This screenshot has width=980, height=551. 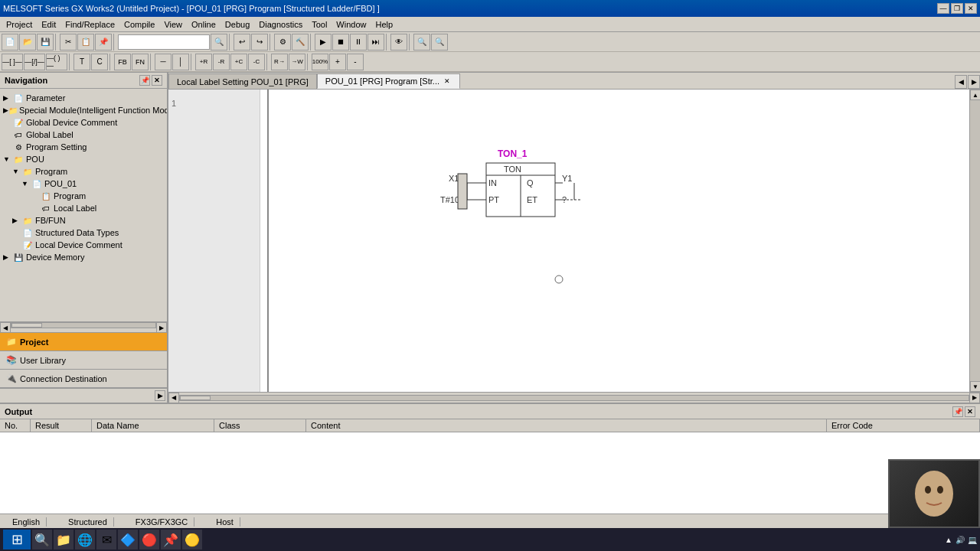 What do you see at coordinates (160, 396) in the screenshot?
I see `nav-expand-btn: ▶` at bounding box center [160, 396].